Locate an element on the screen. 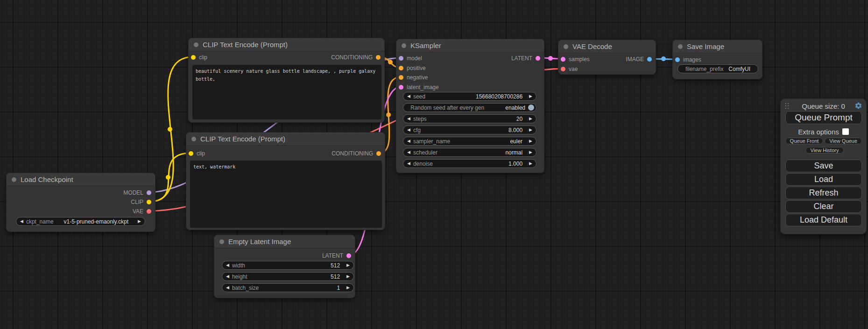 Image resolution: width=868 pixels, height=329 pixels. view-history-button: View History is located at coordinates (825, 150).